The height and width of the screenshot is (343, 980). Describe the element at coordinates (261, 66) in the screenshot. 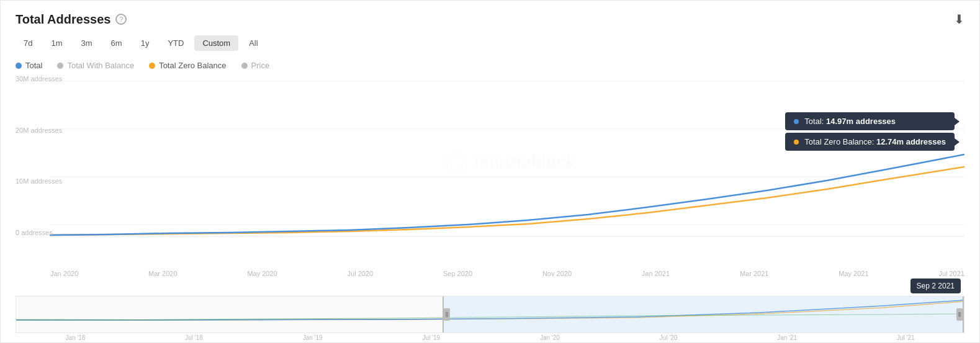

I see `legend-label-price: Price` at that location.